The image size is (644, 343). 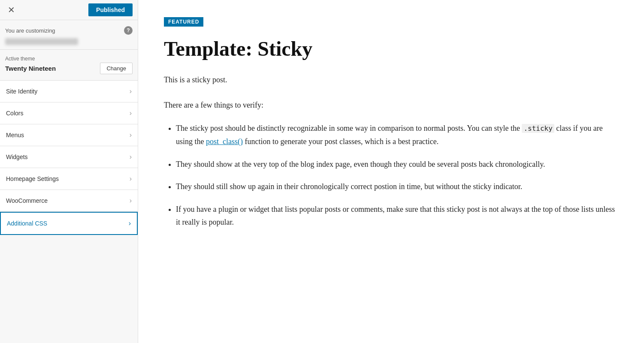 What do you see at coordinates (397, 135) in the screenshot?
I see `bullet-item-1: The sticky post should be distinctly rec…` at bounding box center [397, 135].